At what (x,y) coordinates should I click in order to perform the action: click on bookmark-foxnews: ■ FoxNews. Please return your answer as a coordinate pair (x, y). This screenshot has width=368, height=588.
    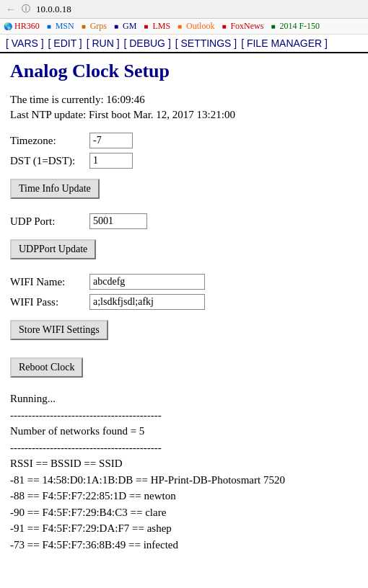
    Looking at the image, I should click on (241, 26).